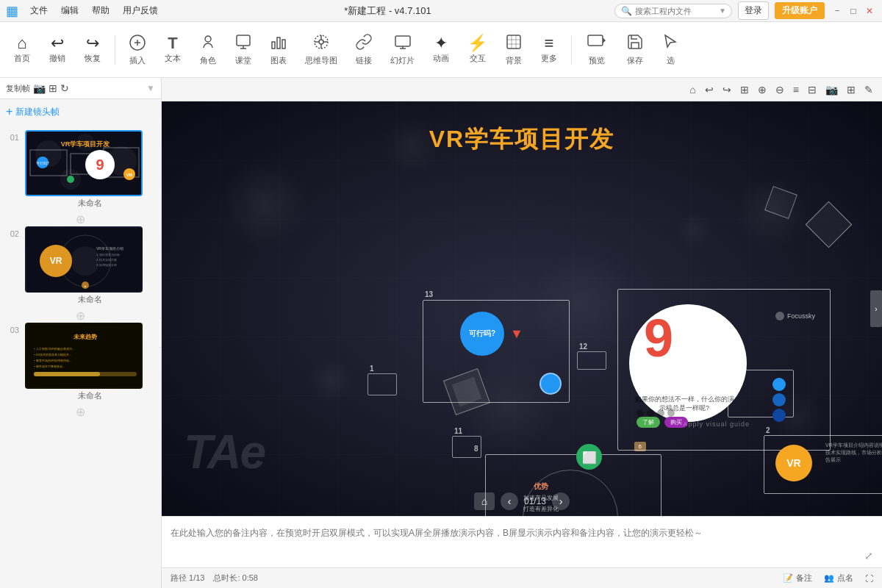 Image resolution: width=882 pixels, height=588 pixels. What do you see at coordinates (597, 50) in the screenshot?
I see `tool-preview: 预览` at bounding box center [597, 50].